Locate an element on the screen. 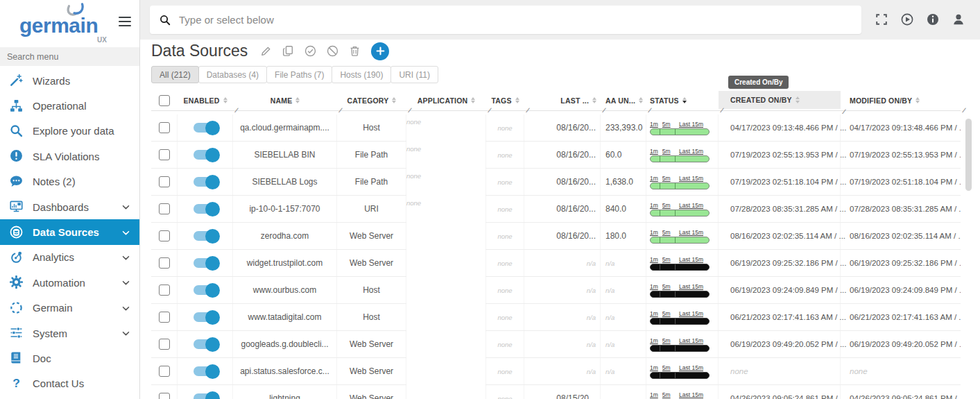 The width and height of the screenshot is (980, 399). tab-file-paths-7: File Paths (7) is located at coordinates (300, 75).